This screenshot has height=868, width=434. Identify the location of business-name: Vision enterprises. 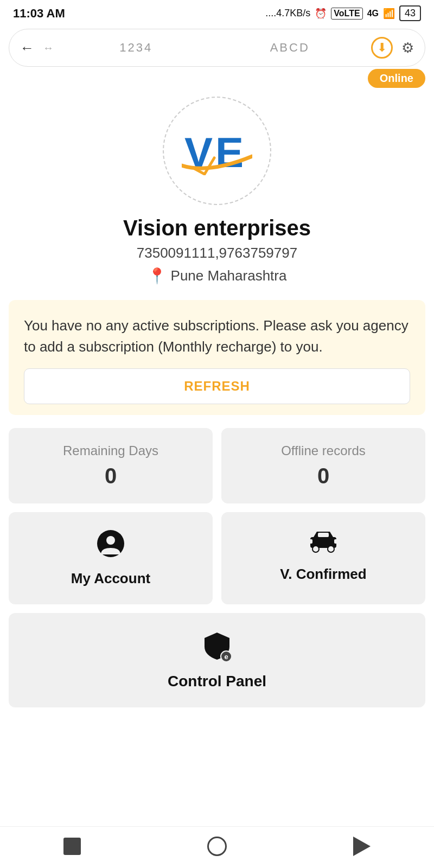
(217, 228).